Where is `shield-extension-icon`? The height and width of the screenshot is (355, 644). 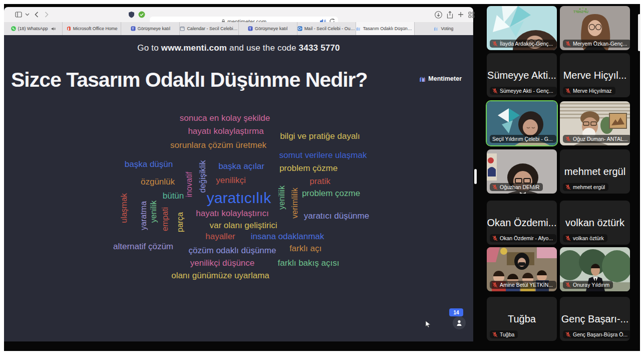
shield-extension-icon is located at coordinates (131, 15).